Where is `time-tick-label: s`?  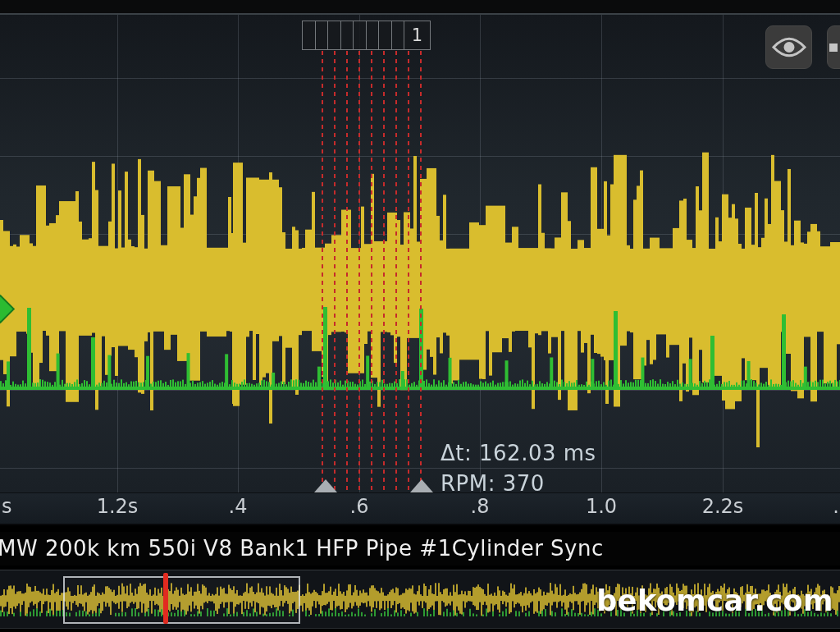 time-tick-label: s is located at coordinates (7, 506).